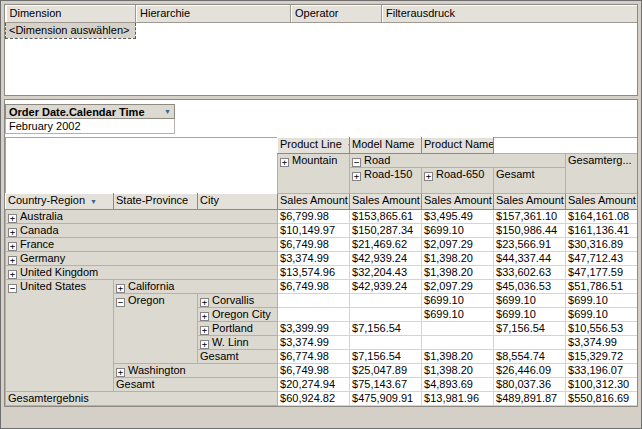 The width and height of the screenshot is (642, 429). I want to click on column-field-product-line: Product Line▼, so click(314, 146).